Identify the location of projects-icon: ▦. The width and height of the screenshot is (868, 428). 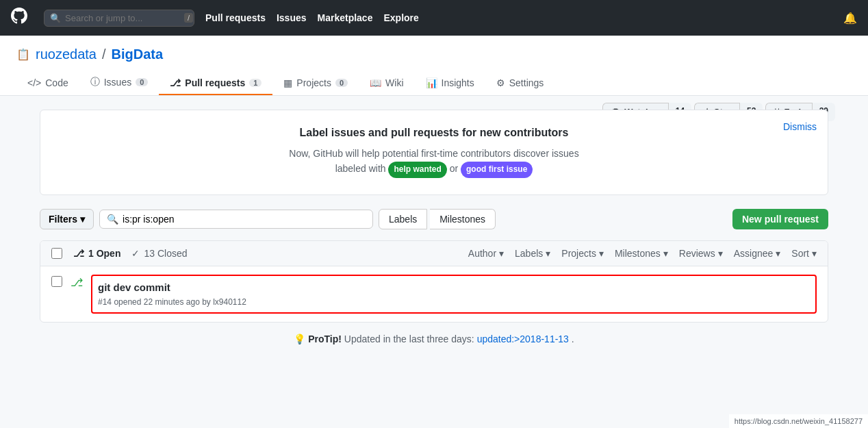
(288, 83).